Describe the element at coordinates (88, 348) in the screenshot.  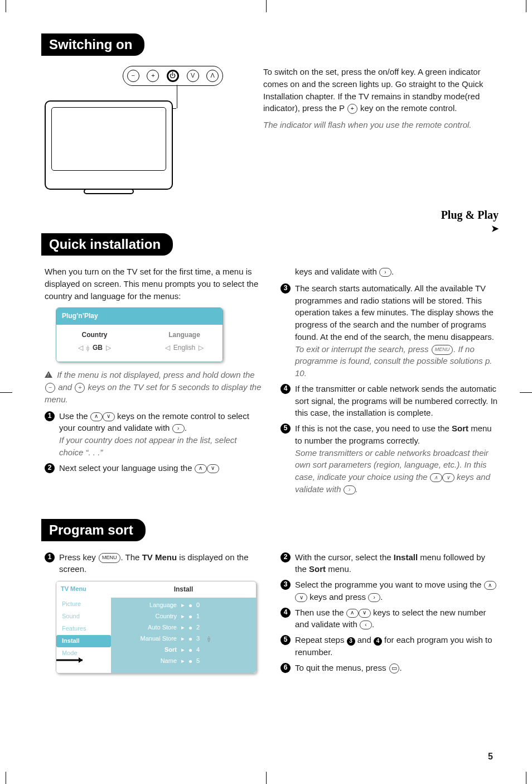
I see `updown-icon: ▵▿` at that location.